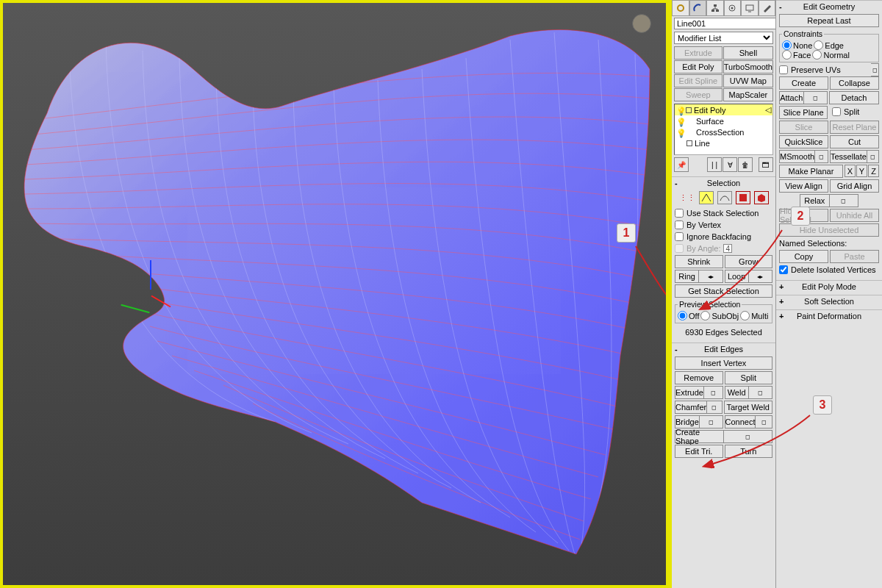  Describe the element at coordinates (698, 8) in the screenshot. I see `arc-icon` at that location.